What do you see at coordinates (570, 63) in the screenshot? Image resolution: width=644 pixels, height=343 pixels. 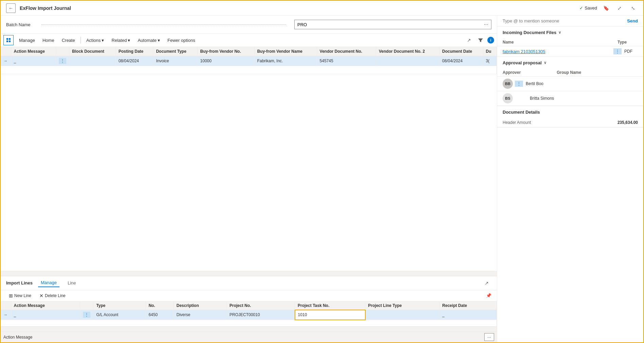 I see `approval-section-header: Approval proposal ∨` at bounding box center [570, 63].